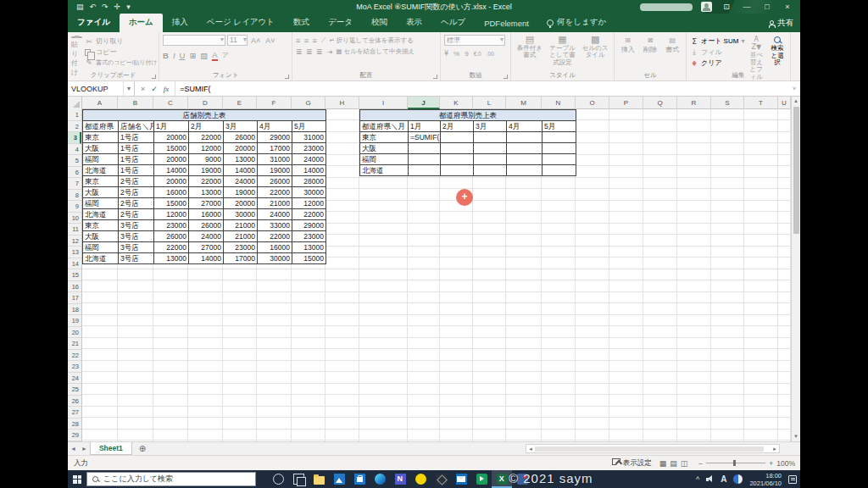 The image size is (868, 488). I want to click on excel-icon, so click(502, 480).